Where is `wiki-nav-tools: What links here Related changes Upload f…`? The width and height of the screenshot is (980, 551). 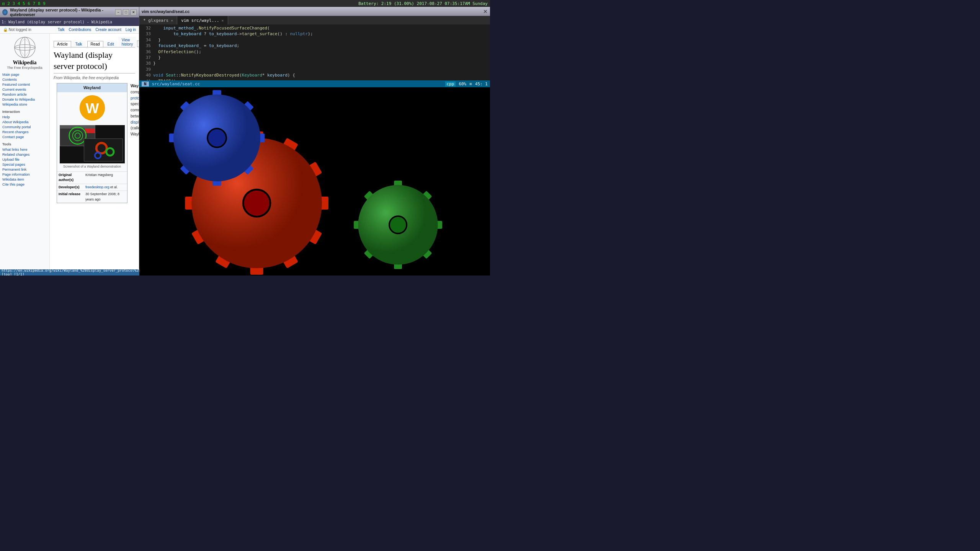
wiki-nav-tools: What links here Related changes Upload f… is located at coordinates (24, 167).